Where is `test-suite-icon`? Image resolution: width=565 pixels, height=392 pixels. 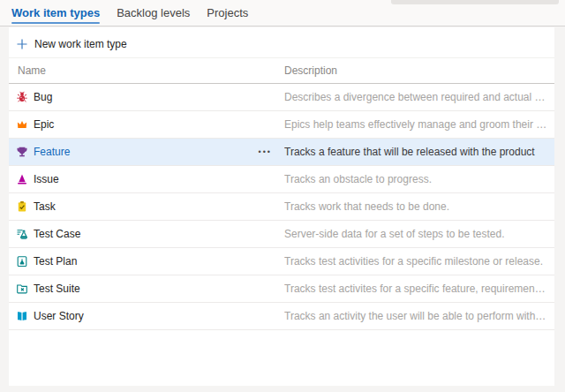 test-suite-icon is located at coordinates (22, 289).